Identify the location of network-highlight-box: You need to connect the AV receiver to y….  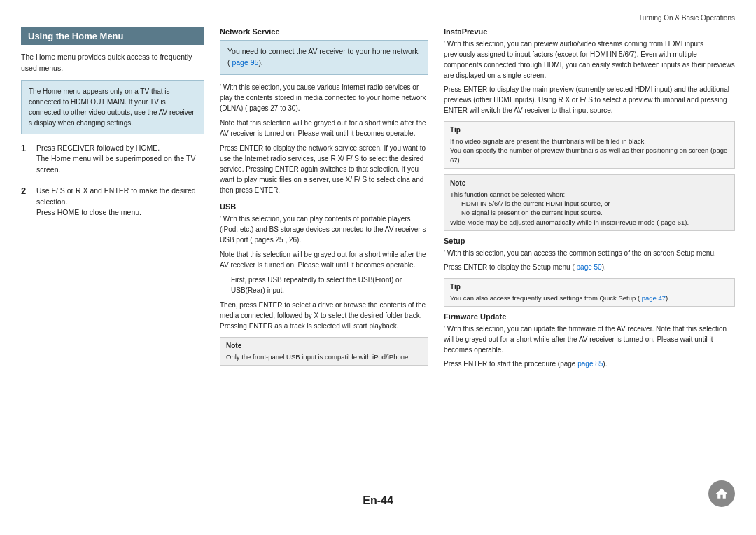
(324, 57).